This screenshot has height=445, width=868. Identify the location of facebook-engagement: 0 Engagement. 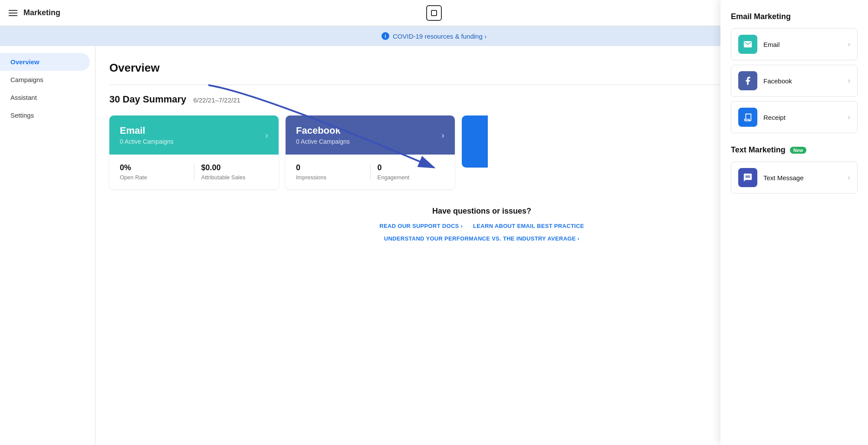
(408, 172).